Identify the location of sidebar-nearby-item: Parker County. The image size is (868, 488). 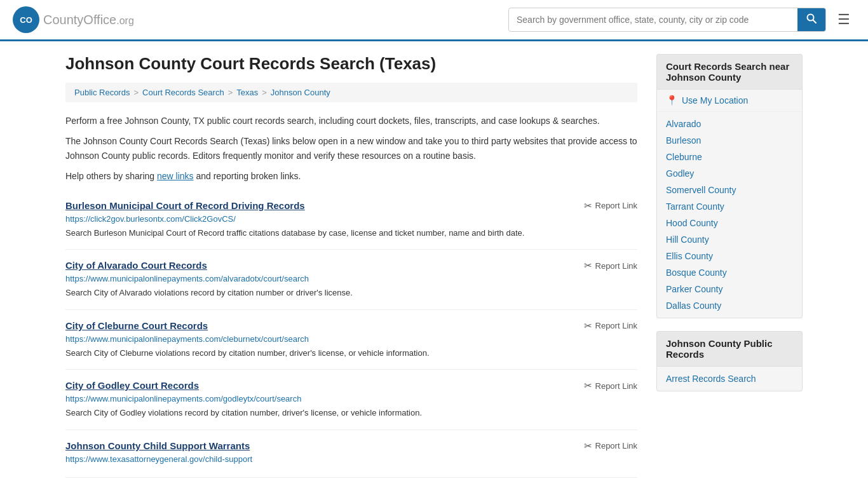
(729, 289).